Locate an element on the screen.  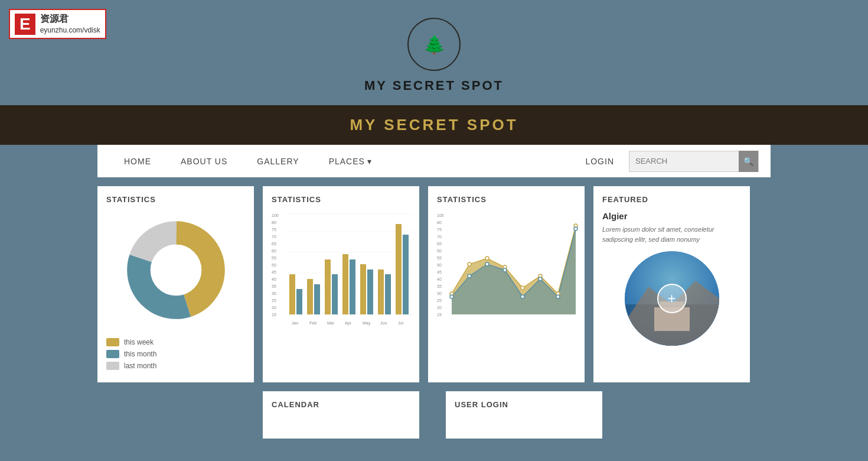
nav-item-places: PLACES ▾ is located at coordinates (351, 161).